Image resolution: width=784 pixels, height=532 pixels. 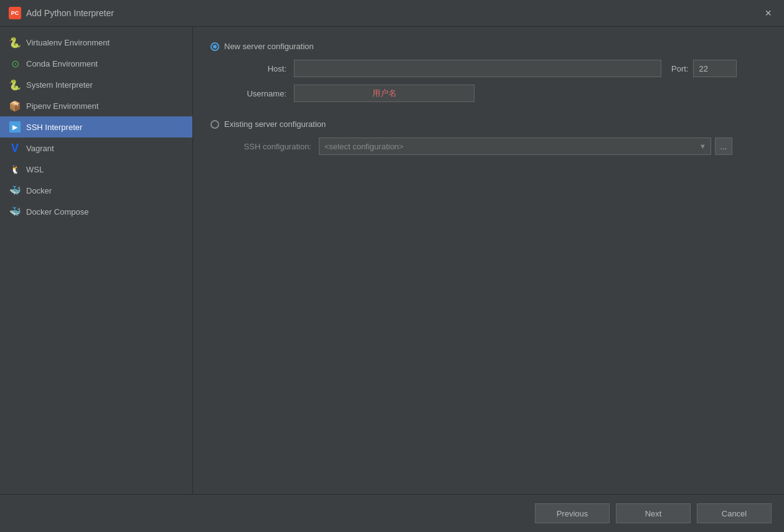 What do you see at coordinates (488, 137) in the screenshot?
I see `existing-server-section: Existing server configuration SSH config…` at bounding box center [488, 137].